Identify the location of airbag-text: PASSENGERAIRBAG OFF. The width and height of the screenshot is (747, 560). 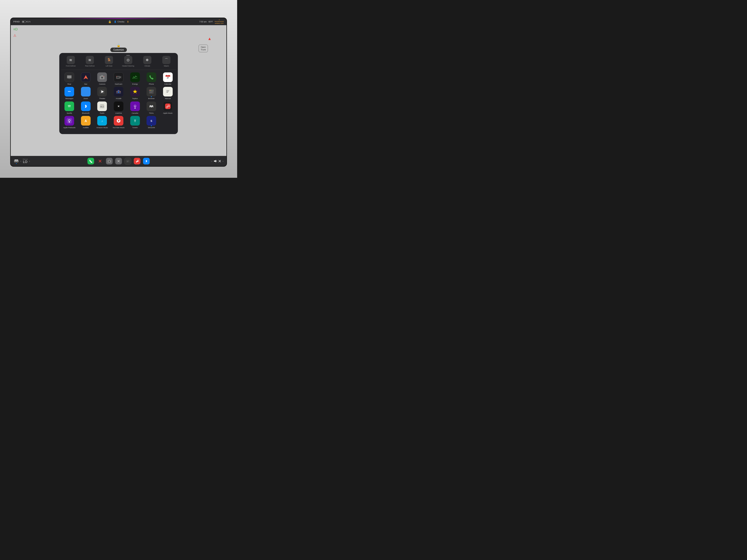
(220, 22).